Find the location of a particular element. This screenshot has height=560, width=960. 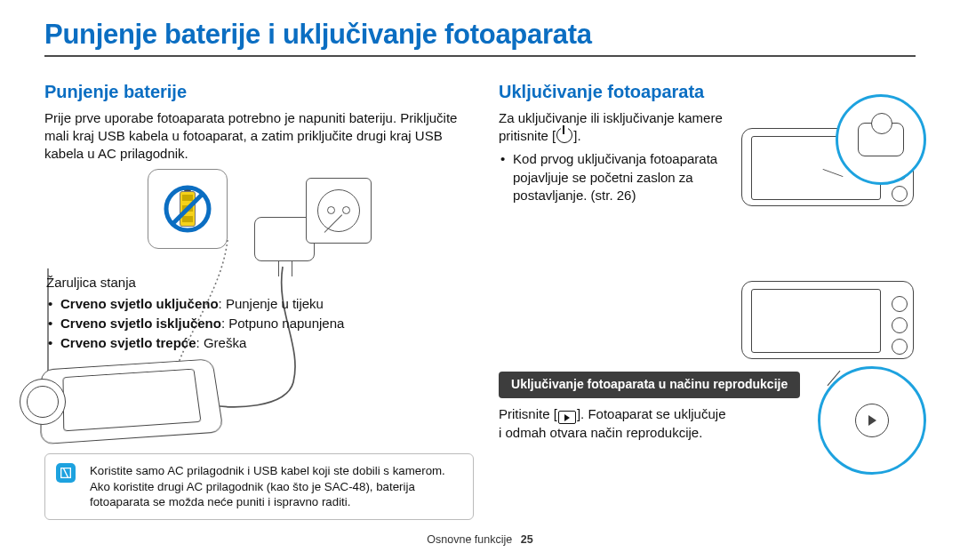

page-title: Punjenje baterije i uključivanje fotoapa… is located at coordinates (480, 36).